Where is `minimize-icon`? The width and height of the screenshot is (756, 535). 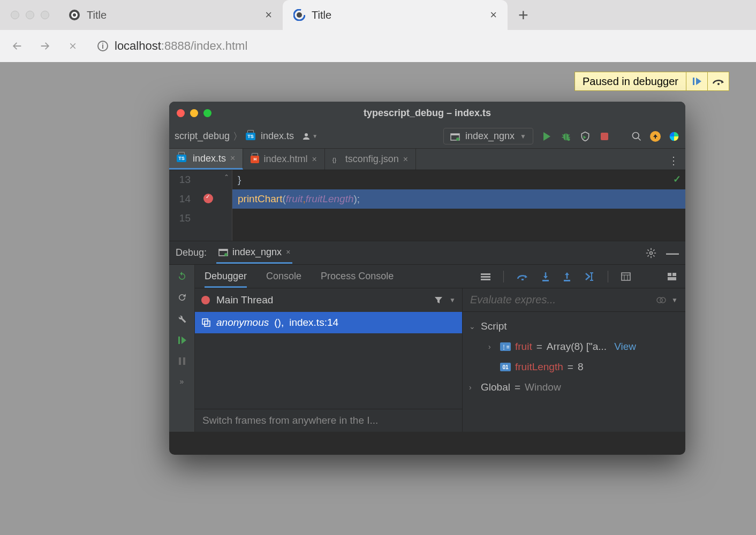
minimize-icon is located at coordinates (194, 113).